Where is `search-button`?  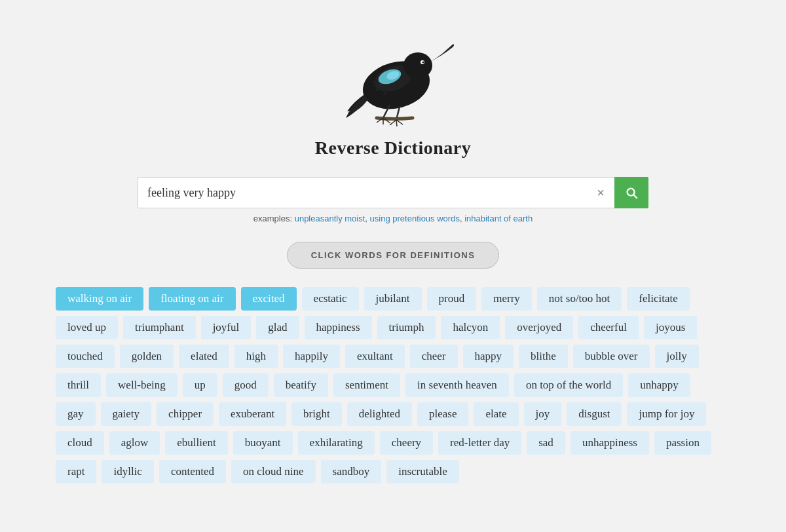
search-button is located at coordinates (631, 193).